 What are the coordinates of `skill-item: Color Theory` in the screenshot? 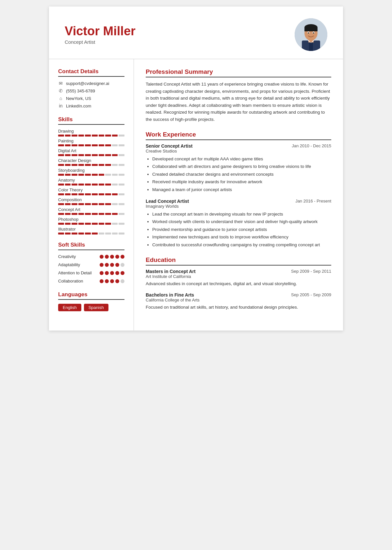 It's located at (91, 191).